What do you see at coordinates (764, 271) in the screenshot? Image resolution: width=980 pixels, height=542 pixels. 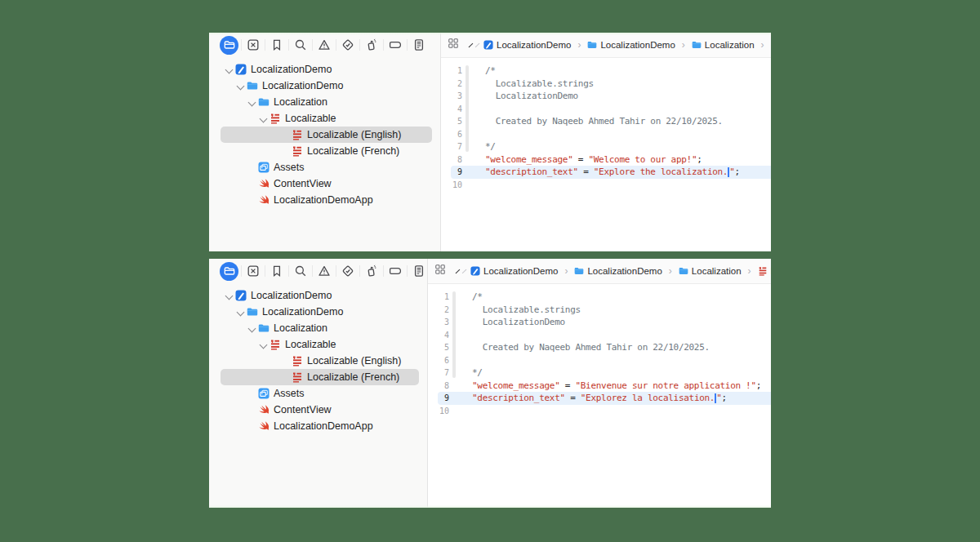 I see `breadcrumb-file: Loc` at bounding box center [764, 271].